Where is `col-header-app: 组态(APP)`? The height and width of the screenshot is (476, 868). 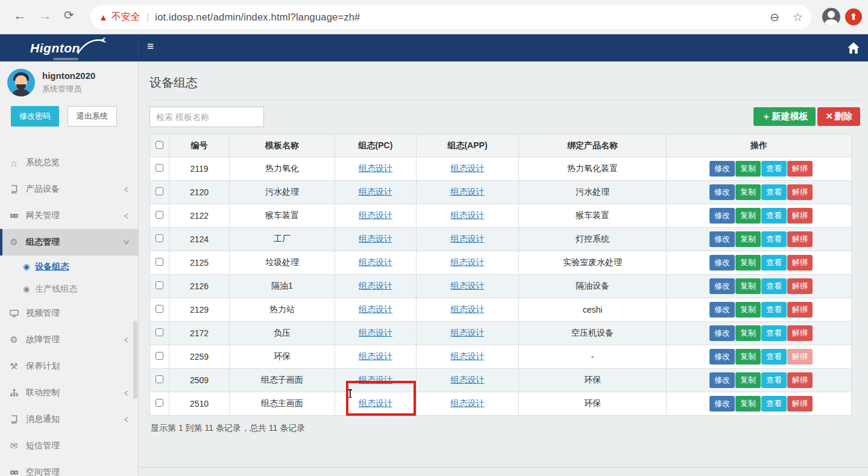
col-header-app: 组态(APP) is located at coordinates (468, 146).